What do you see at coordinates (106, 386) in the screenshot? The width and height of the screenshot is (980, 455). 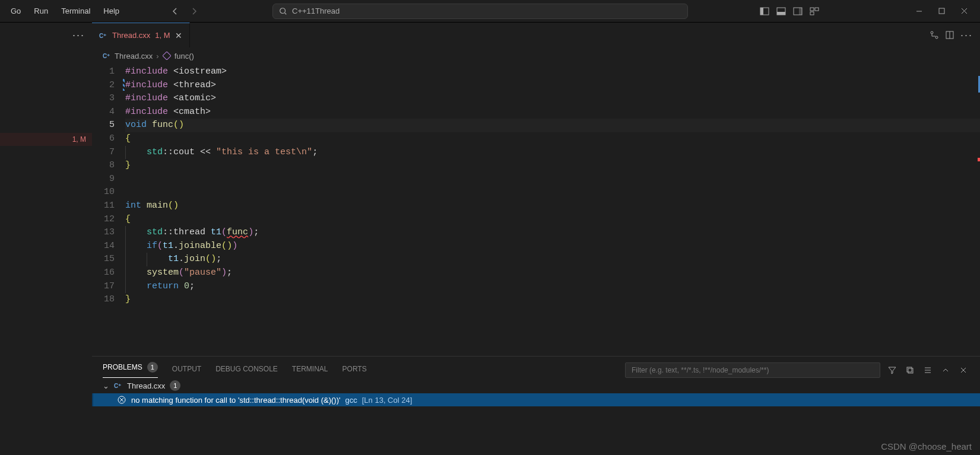 I see `chevron-down-icon: ⌄` at bounding box center [106, 386].